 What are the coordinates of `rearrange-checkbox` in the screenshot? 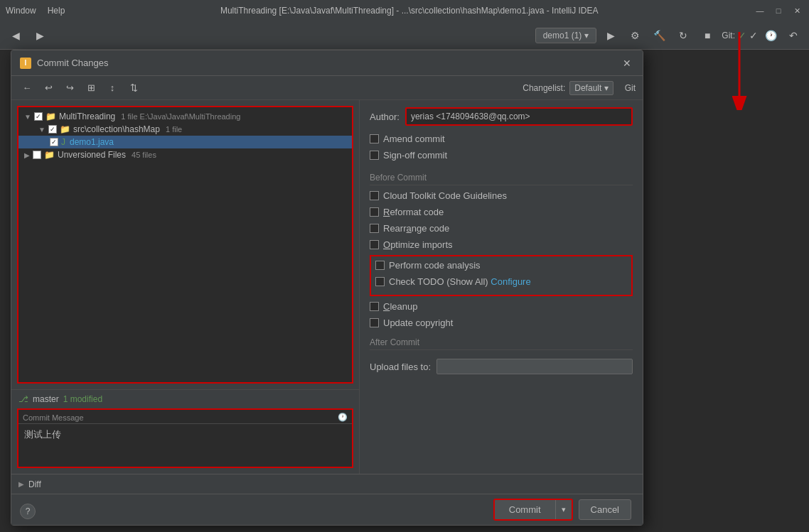 It's located at (374, 229).